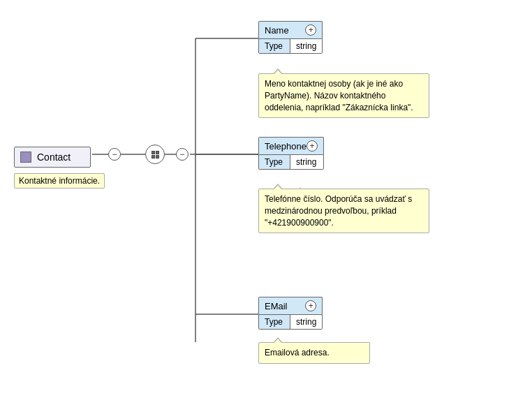  Describe the element at coordinates (59, 181) in the screenshot. I see `contact-tooltip: Kontaktné informácie.` at that location.